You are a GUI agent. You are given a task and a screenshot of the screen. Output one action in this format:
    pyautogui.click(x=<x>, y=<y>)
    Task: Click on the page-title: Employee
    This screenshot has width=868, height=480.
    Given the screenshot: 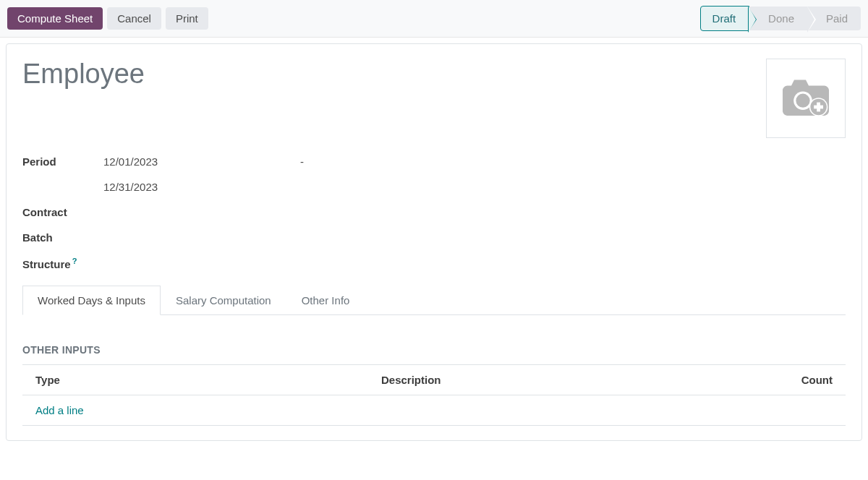 What is the action you would take?
    pyautogui.click(x=84, y=74)
    